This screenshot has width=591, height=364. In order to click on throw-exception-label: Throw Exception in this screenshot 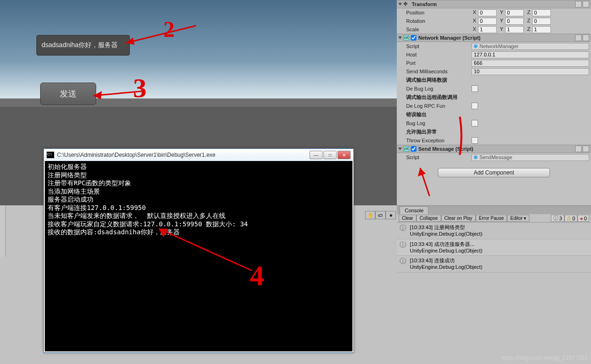, I will do `click(439, 140)`.